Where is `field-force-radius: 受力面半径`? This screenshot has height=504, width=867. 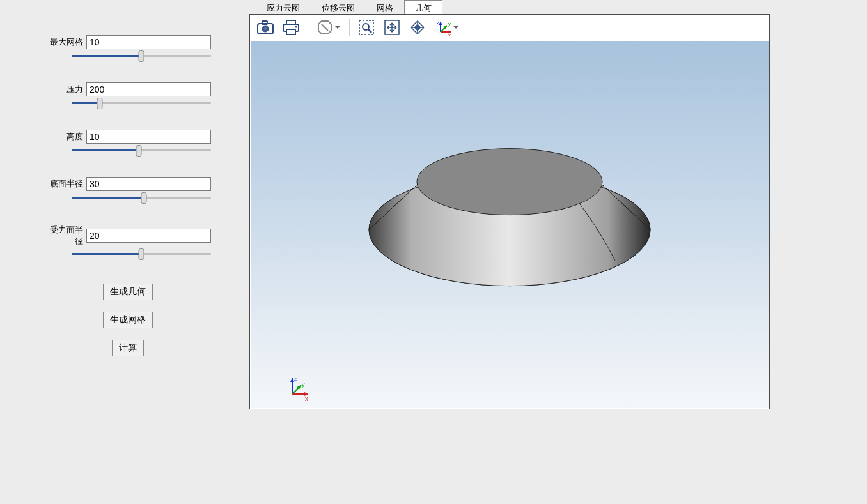 field-force-radius: 受力面半径 is located at coordinates (128, 241).